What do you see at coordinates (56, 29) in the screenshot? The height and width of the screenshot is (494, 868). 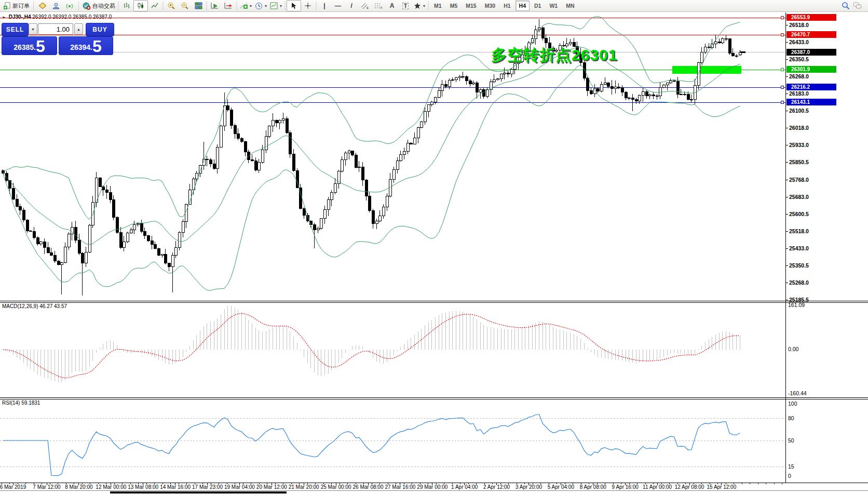 I see `volume-input` at bounding box center [56, 29].